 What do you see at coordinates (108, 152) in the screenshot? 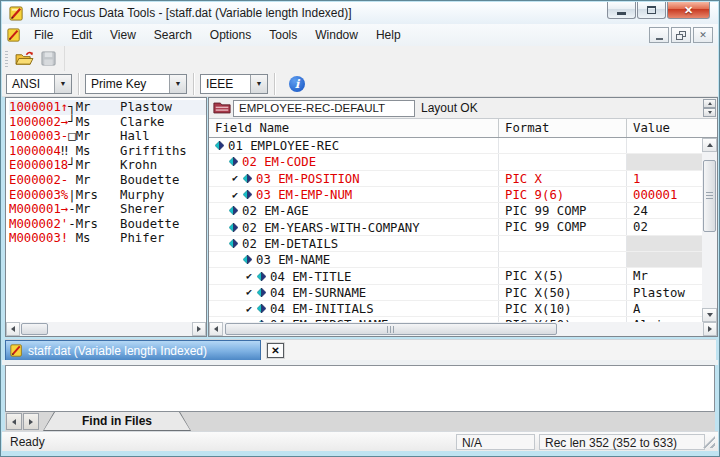
I see `record-row: 1000004‼ Ms Griffiths` at bounding box center [108, 152].